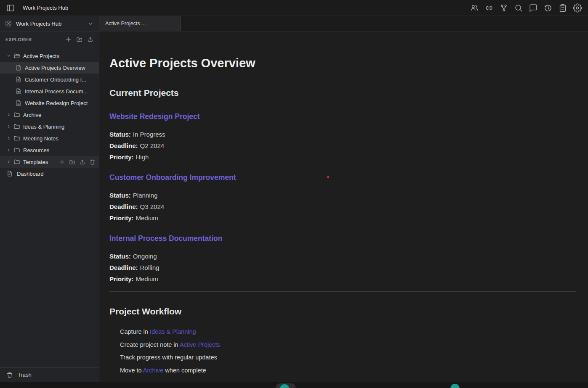 This screenshot has height=388, width=588. I want to click on project-link-website-redesign: Website Redesign Project, so click(343, 116).